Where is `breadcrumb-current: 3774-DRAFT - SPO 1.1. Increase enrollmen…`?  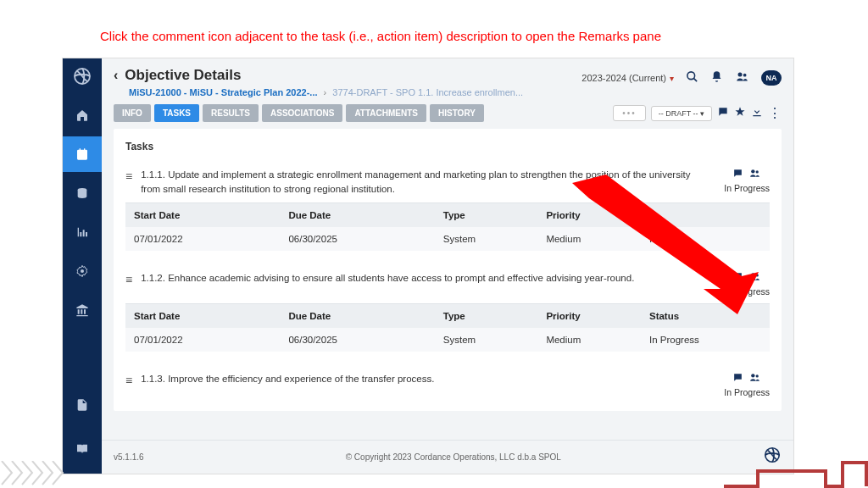 breadcrumb-current: 3774-DRAFT - SPO 1.1. Increase enrollmen… is located at coordinates (427, 92).